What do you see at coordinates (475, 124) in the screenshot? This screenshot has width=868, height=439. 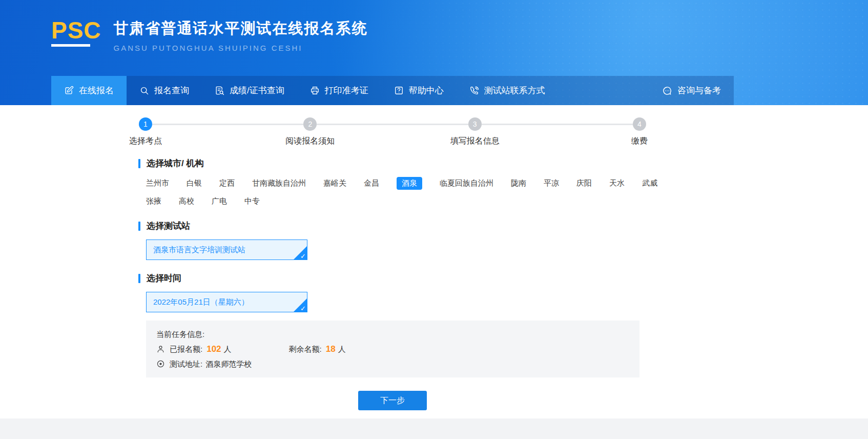 I see `step-circle: 3` at bounding box center [475, 124].